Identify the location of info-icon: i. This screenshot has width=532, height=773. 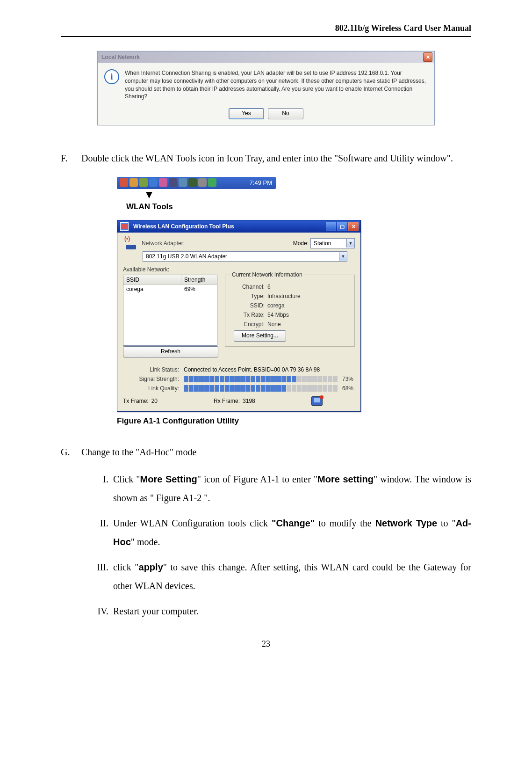
(112, 77).